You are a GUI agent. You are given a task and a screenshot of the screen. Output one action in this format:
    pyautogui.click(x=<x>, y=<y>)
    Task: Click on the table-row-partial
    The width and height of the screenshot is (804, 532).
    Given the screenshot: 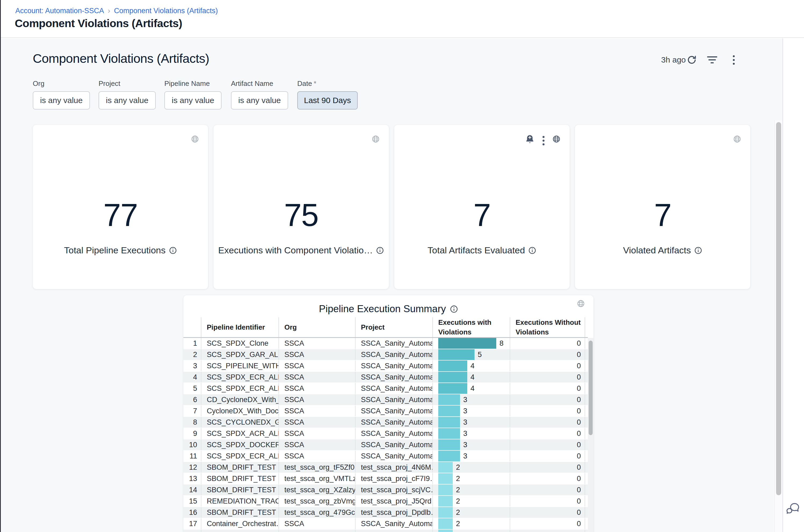 What is the action you would take?
    pyautogui.click(x=386, y=531)
    